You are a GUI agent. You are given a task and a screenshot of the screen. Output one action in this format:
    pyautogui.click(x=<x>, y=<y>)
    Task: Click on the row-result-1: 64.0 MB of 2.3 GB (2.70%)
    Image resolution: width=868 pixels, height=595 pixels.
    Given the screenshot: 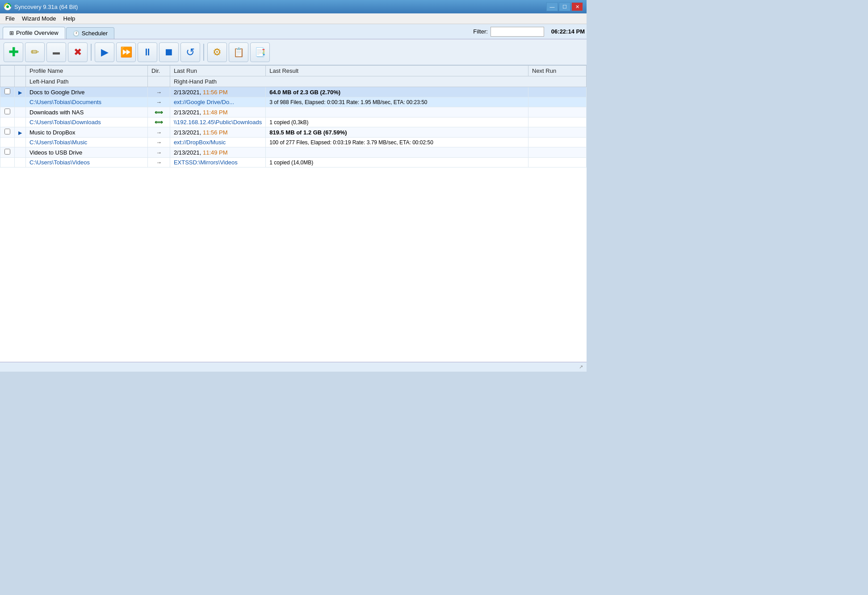 What is the action you would take?
    pyautogui.click(x=397, y=92)
    